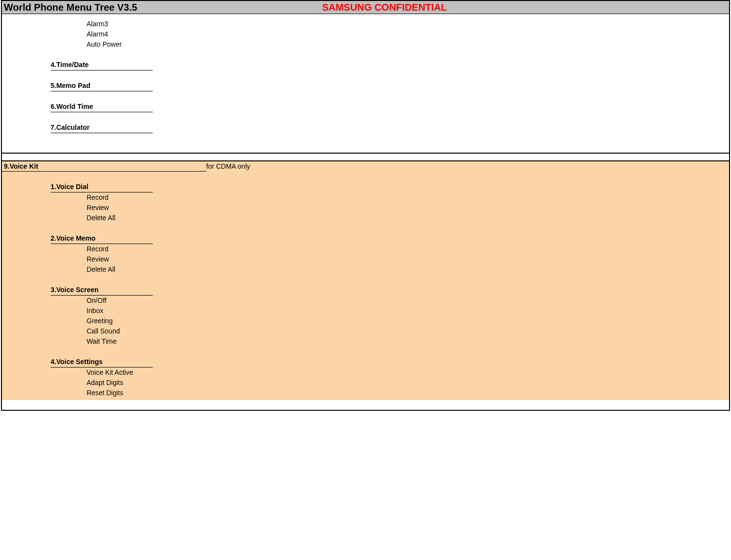 The image size is (731, 560). Describe the element at coordinates (102, 86) in the screenshot. I see `submenu-heading: 5.Memo Pad` at that location.